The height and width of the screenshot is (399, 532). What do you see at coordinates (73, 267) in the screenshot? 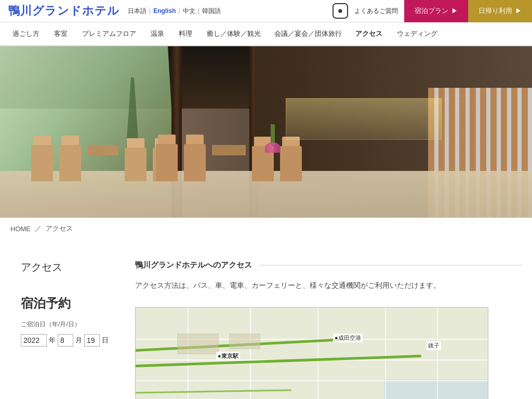
I see `sidebar-section-title: アクセス` at bounding box center [73, 267].